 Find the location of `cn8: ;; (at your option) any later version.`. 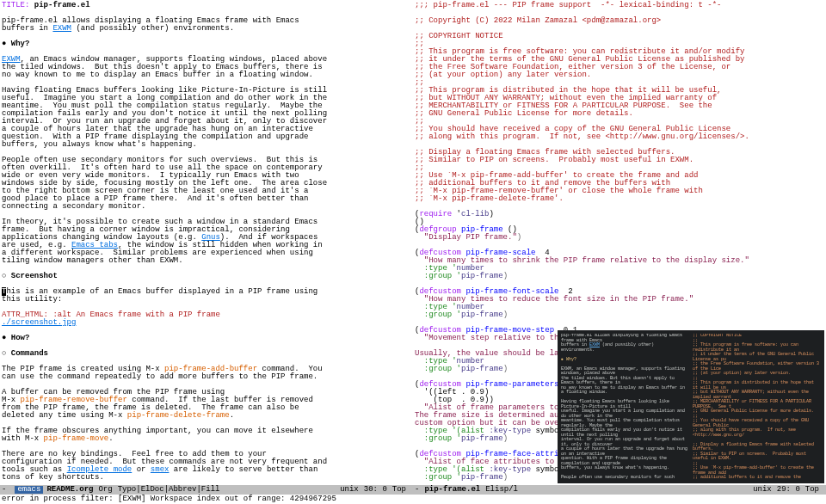

cn8: ;; (at your option) any later version. is located at coordinates (502, 75).